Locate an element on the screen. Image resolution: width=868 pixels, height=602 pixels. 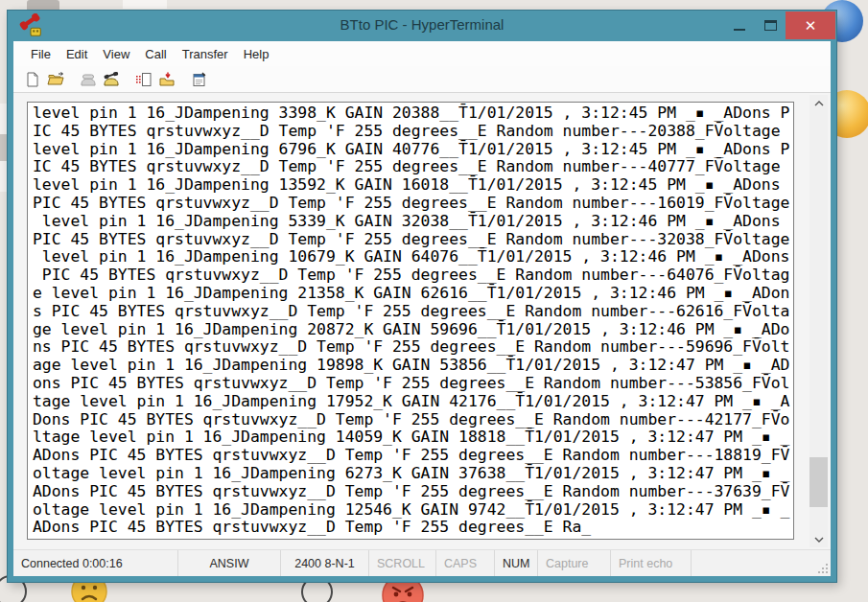
open-button is located at coordinates (56, 80).